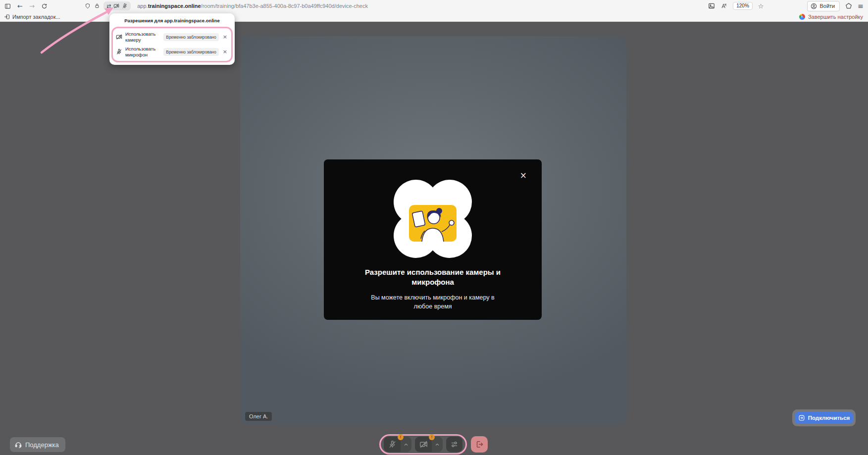 The image size is (868, 455). Describe the element at coordinates (37, 17) in the screenshot. I see `import-bookmarks-label: Импорт закладок...` at that location.